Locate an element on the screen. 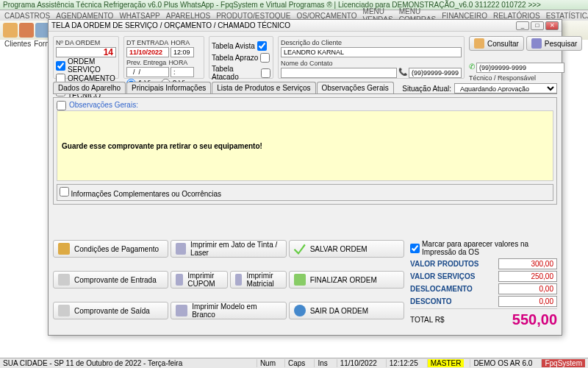 The height and width of the screenshot is (368, 588). pesquisar-button: Pesquisar is located at coordinates (554, 43).